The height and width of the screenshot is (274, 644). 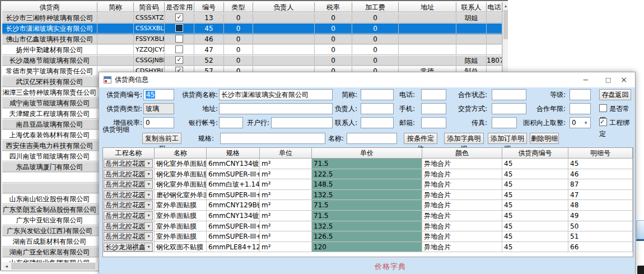 I want to click on cell: 广东兴发铝业(江西)有限公司, so click(x=50, y=231).